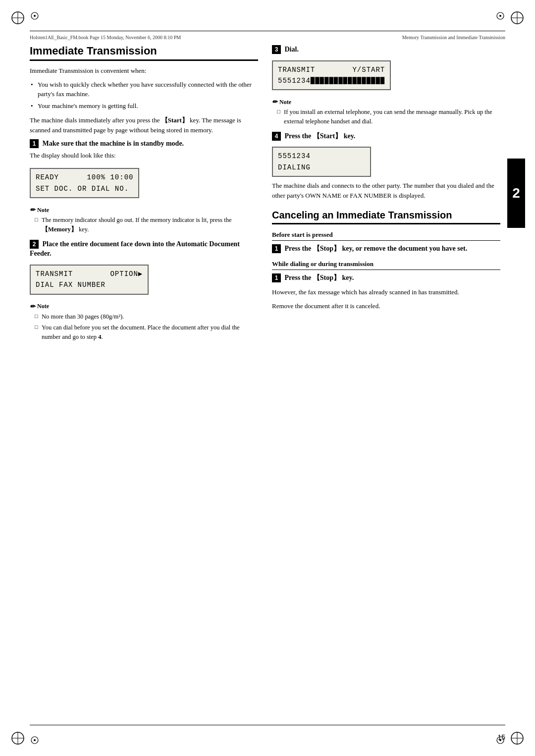 The height and width of the screenshot is (756, 535). Describe the element at coordinates (386, 165) in the screenshot. I see `step-4-block: 4 Press the 【Start】 key. 5551234 DIALING…` at that location.